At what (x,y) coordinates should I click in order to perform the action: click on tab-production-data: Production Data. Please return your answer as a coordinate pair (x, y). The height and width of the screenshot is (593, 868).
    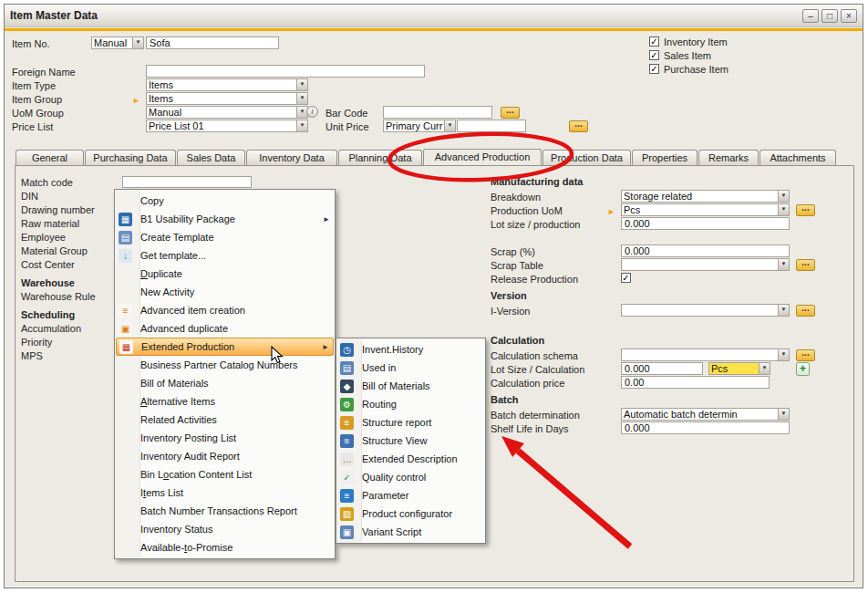
    Looking at the image, I should click on (587, 157).